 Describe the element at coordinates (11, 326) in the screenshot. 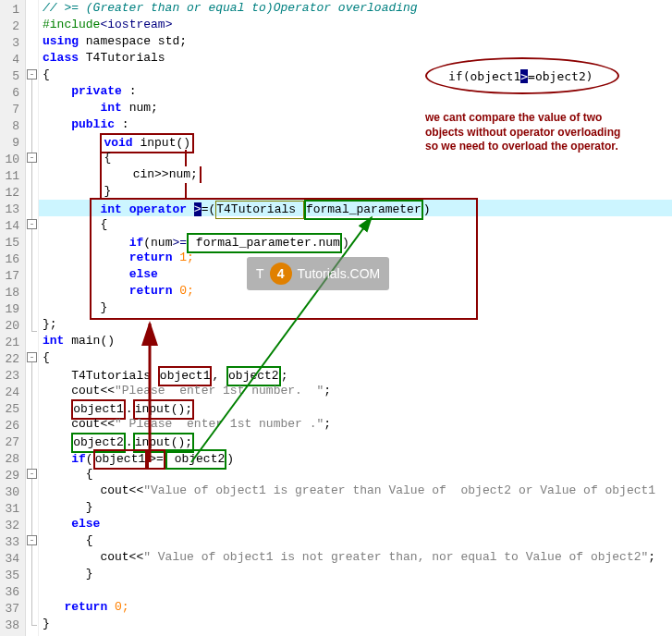

I see `line-number: 20` at that location.